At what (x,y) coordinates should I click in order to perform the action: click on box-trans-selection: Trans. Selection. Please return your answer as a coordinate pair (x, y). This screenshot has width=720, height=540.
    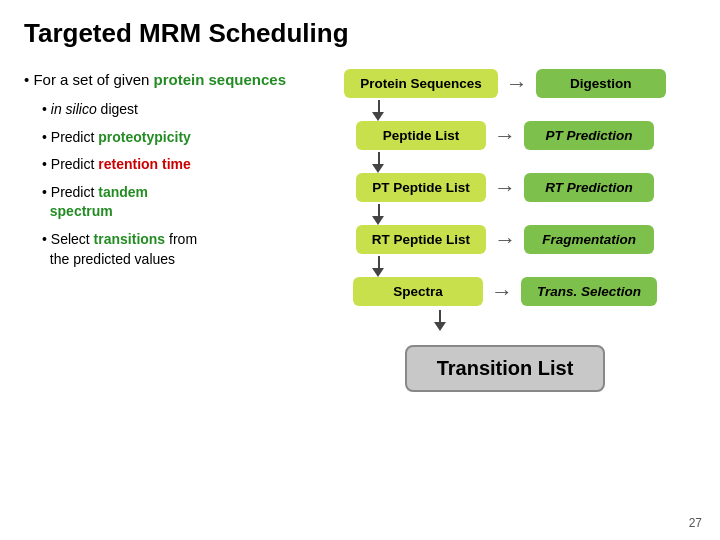
    Looking at the image, I should click on (589, 292).